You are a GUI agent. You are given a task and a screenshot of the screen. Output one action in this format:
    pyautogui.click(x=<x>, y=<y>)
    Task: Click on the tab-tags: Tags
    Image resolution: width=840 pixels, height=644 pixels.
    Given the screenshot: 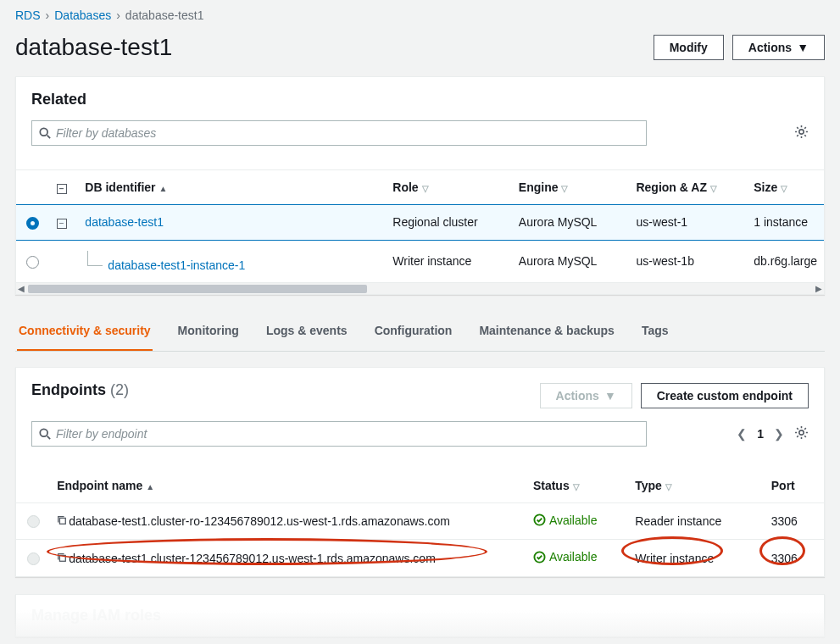 What is the action you would take?
    pyautogui.click(x=655, y=331)
    